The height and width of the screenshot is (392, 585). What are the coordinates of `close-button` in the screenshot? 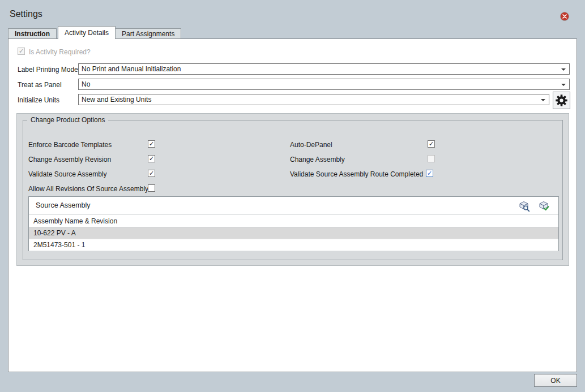 It's located at (565, 16).